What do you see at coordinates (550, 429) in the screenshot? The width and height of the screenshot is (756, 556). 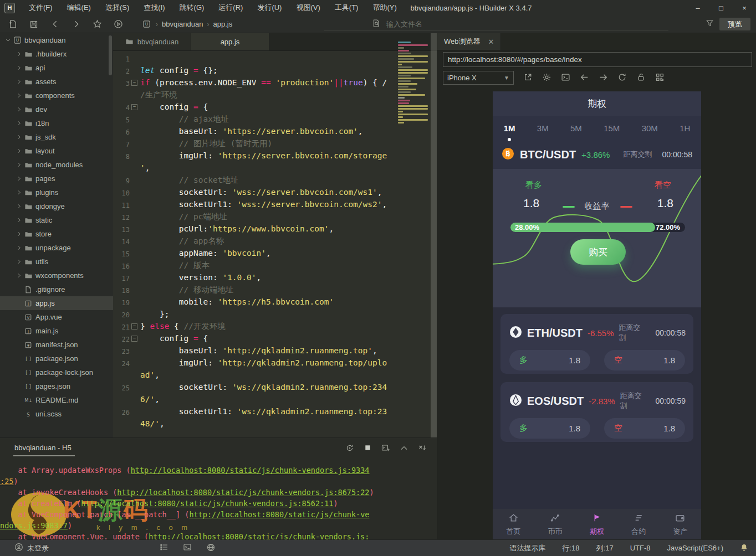 I see `long-pill: 多 1.8` at bounding box center [550, 429].